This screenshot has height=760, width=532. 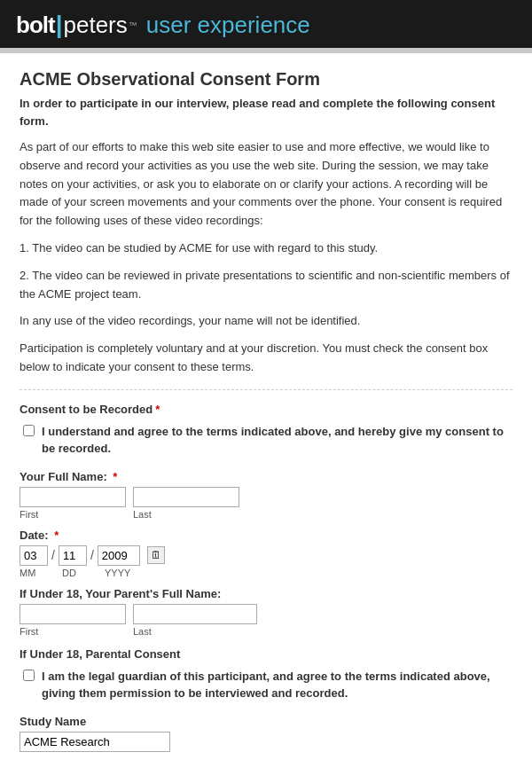 I want to click on point1: 1. The video can be studied by ACME for …, so click(x=266, y=248).